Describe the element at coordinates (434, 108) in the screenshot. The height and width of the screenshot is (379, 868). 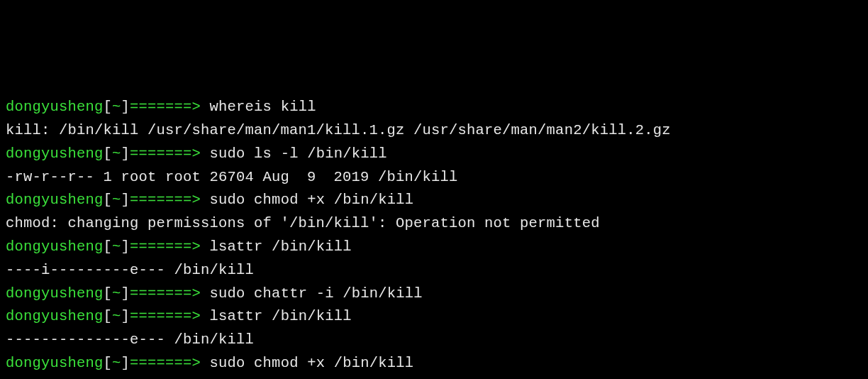
I see `prompt-line: dongyusheng[~]=======> whereis kill` at that location.